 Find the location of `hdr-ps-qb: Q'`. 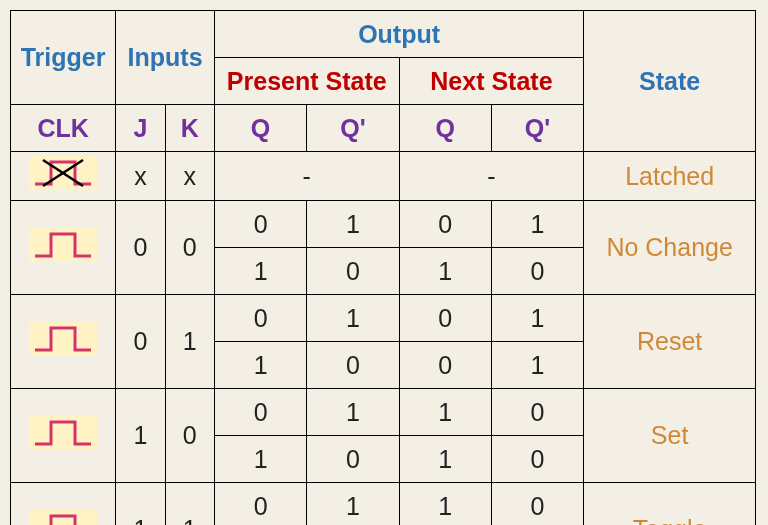

hdr-ps-qb: Q' is located at coordinates (353, 128).